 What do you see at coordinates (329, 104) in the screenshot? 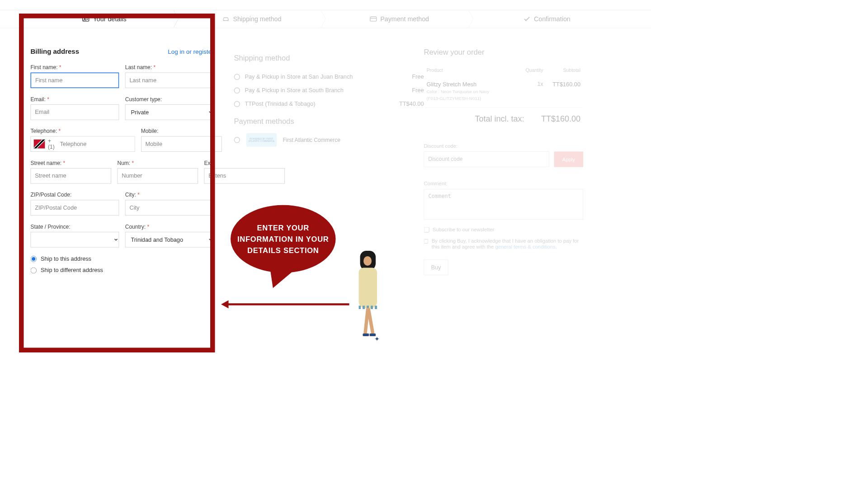
I see `shipping-option: TTPost (Trinidad & Tobago) TT$40.00` at bounding box center [329, 104].